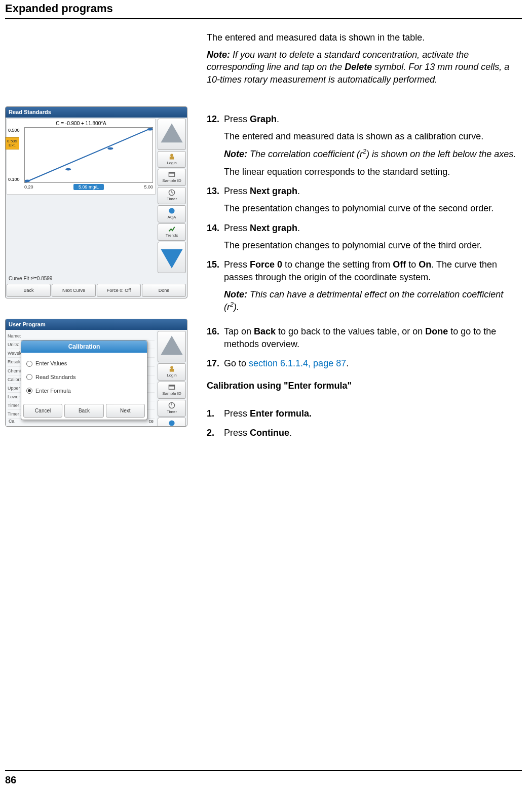 This screenshot has width=532, height=791. I want to click on step-item: 15.Press Force 0 to change the setting f…, so click(363, 288).